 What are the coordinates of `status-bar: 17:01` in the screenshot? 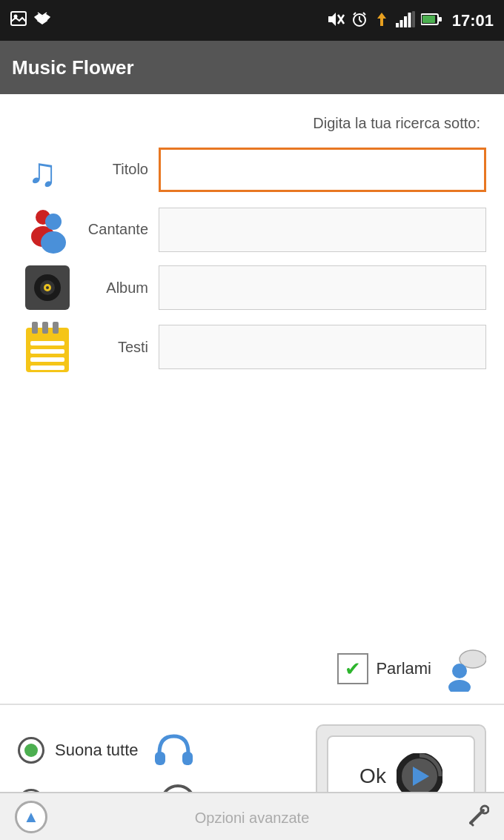 It's located at (252, 21).